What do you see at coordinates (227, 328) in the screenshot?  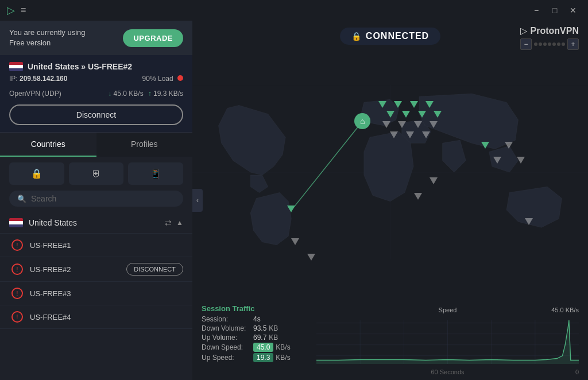 I see `down-vol-label: Down Volume:` at bounding box center [227, 328].